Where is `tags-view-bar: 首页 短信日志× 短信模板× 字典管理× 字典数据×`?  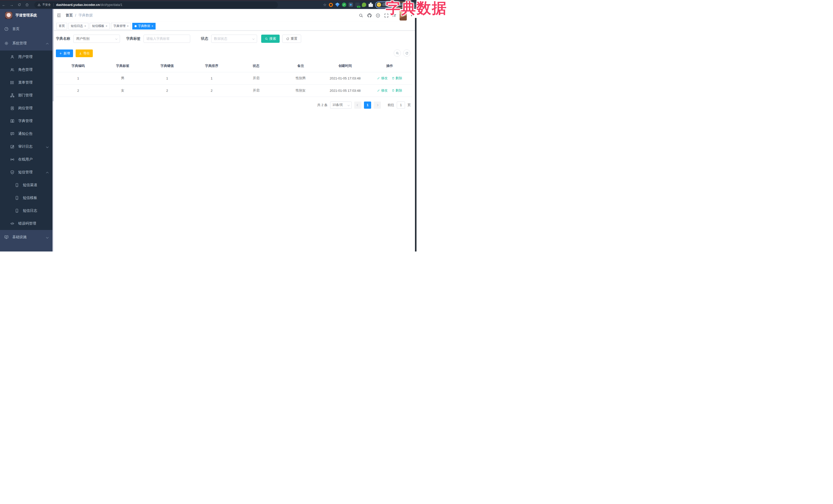
tags-view-bar: 首页 短信日志× 短信模板× 字典管理× 字典数据× is located at coordinates (235, 26).